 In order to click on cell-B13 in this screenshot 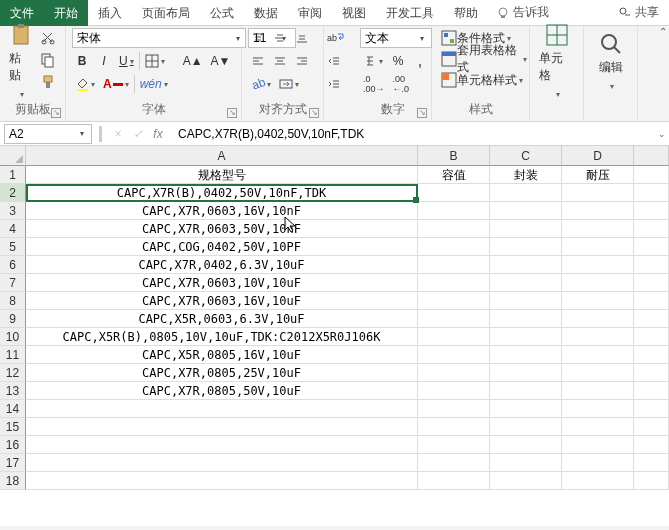, I will do `click(454, 391)`.